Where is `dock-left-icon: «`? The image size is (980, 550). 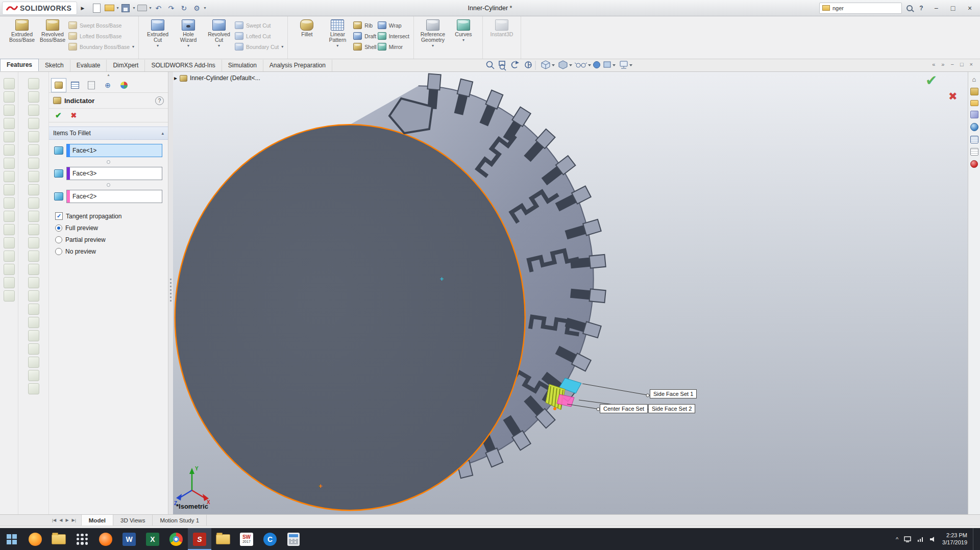
dock-left-icon: « is located at coordinates (934, 64).